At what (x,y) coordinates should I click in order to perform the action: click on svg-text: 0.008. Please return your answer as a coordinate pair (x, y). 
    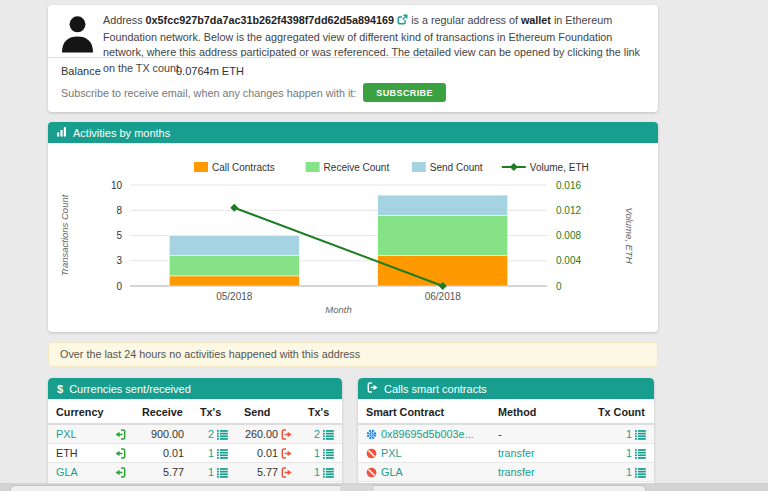
    Looking at the image, I should click on (568, 236).